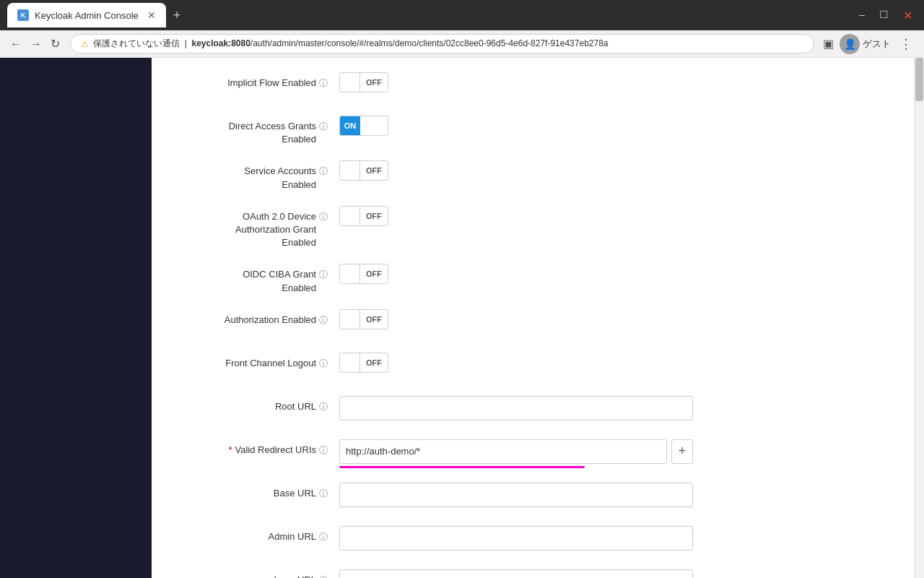 Image resolution: width=924 pixels, height=578 pixels. I want to click on annotation-underline, so click(462, 467).